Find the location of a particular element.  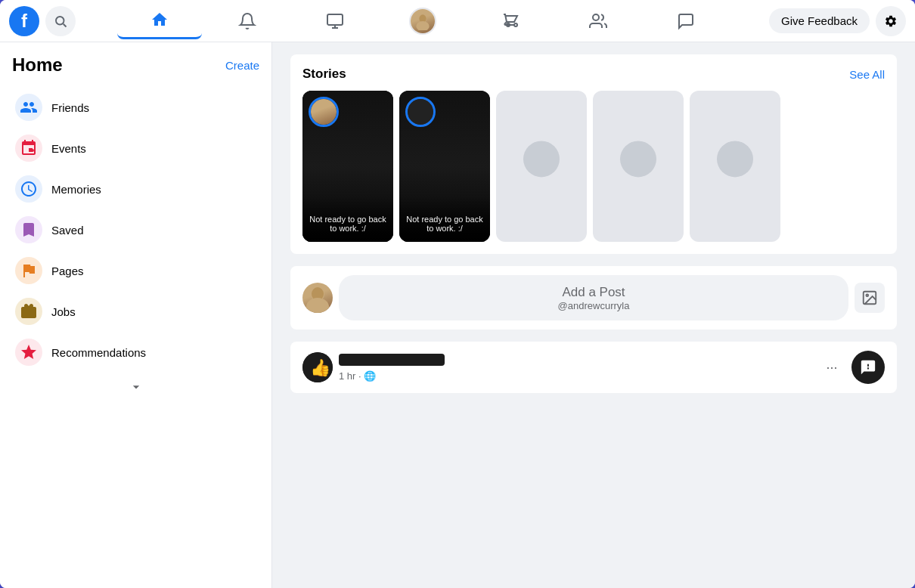

sidebar-item-pages-label: Pages is located at coordinates (68, 271).